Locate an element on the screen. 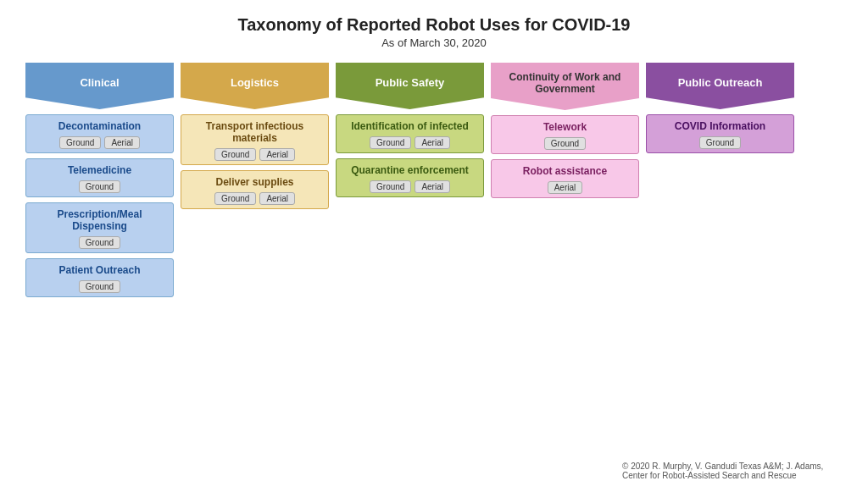 Image resolution: width=868 pixels, height=492 pixels. tags-continuity-1: Aerial is located at coordinates (565, 188).